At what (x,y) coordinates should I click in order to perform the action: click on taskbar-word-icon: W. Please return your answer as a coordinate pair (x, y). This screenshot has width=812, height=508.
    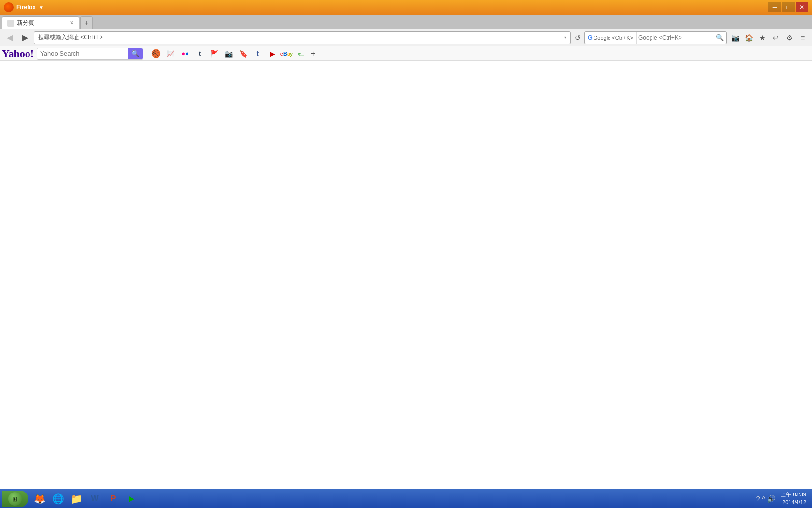
    Looking at the image, I should click on (95, 499).